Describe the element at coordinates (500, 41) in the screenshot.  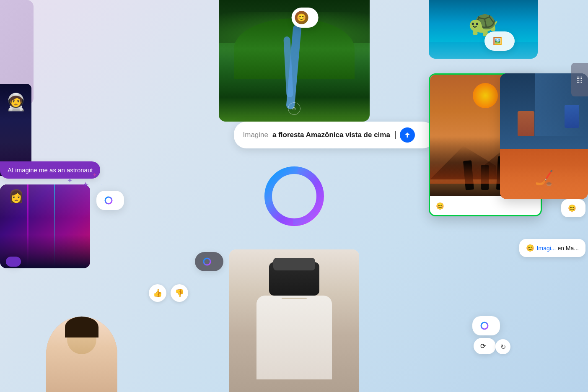
I see `edit-with-ai-button: 🖼️` at that location.